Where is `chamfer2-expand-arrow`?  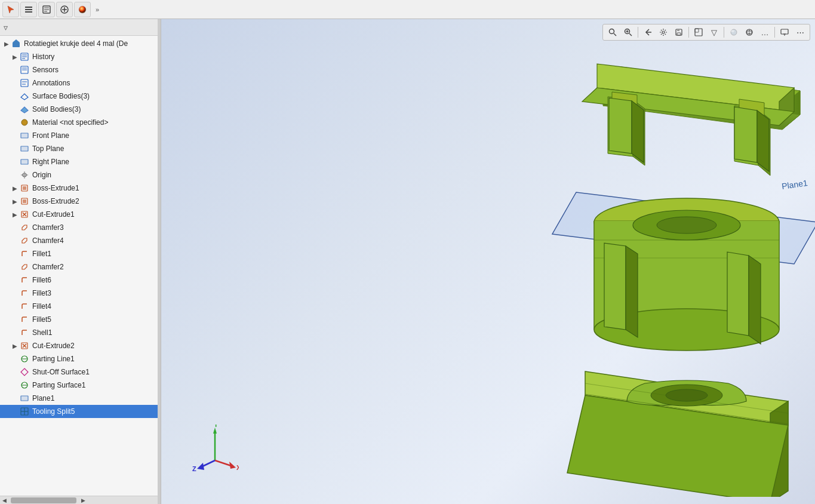
chamfer2-expand-arrow is located at coordinates (15, 267).